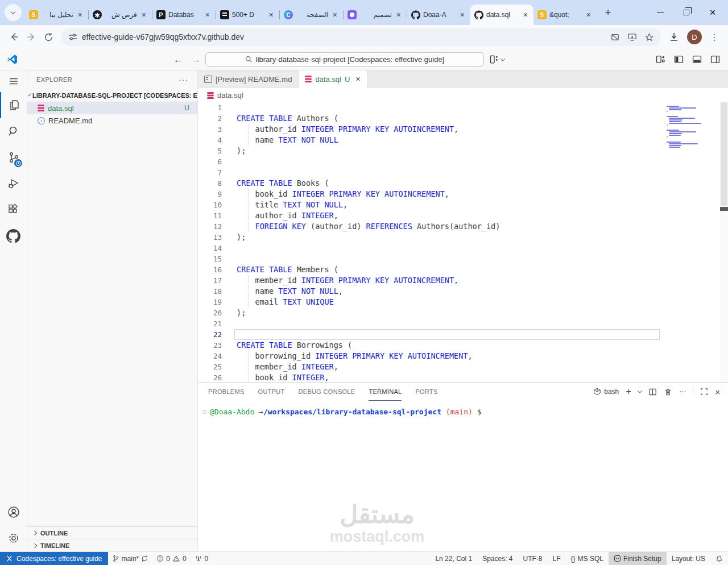 This screenshot has height=565, width=728. I want to click on settings-button, so click(14, 538).